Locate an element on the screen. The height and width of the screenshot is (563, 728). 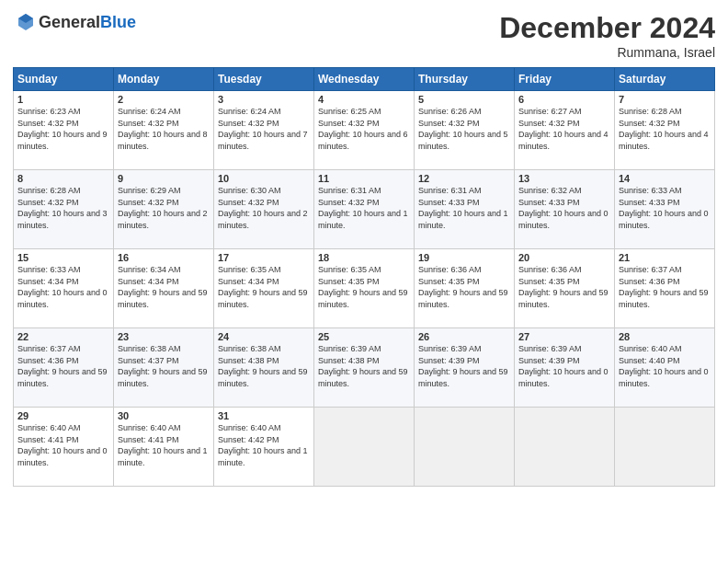
day-number: 25 is located at coordinates (364, 337).